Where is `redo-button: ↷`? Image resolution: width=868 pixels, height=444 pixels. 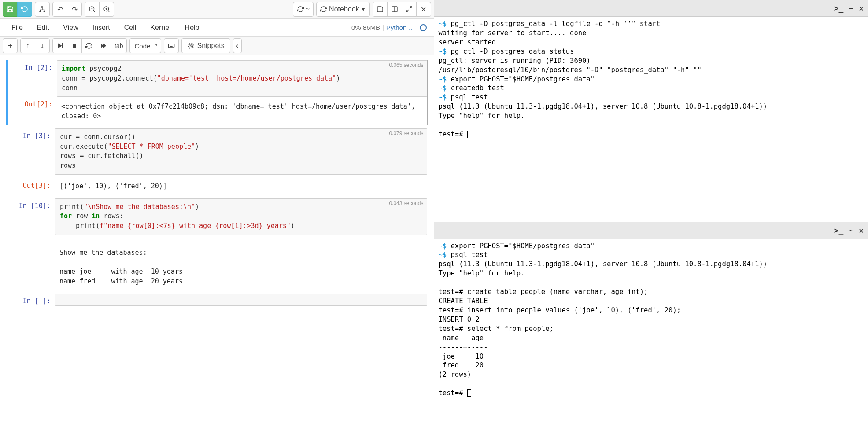 redo-button: ↷ is located at coordinates (74, 9).